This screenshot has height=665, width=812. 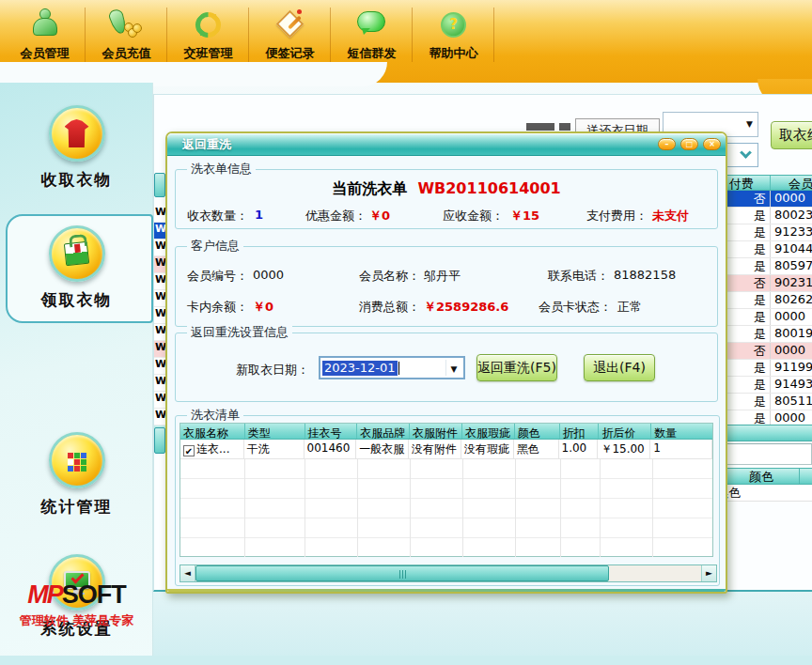 I want to click on dialog-titlebar: 返回重洗 – □ ×, so click(x=446, y=145).